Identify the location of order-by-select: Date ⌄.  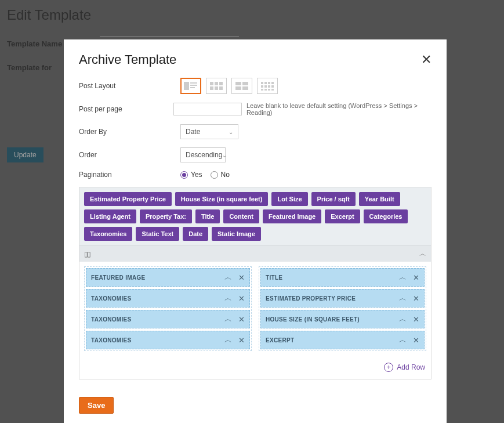
(209, 132).